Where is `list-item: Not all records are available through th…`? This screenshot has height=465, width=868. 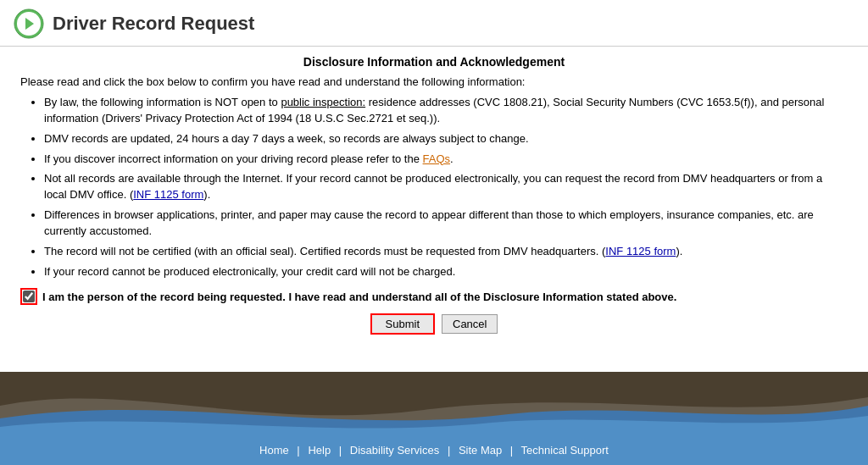 list-item: Not all records are available through th… is located at coordinates (446, 187).